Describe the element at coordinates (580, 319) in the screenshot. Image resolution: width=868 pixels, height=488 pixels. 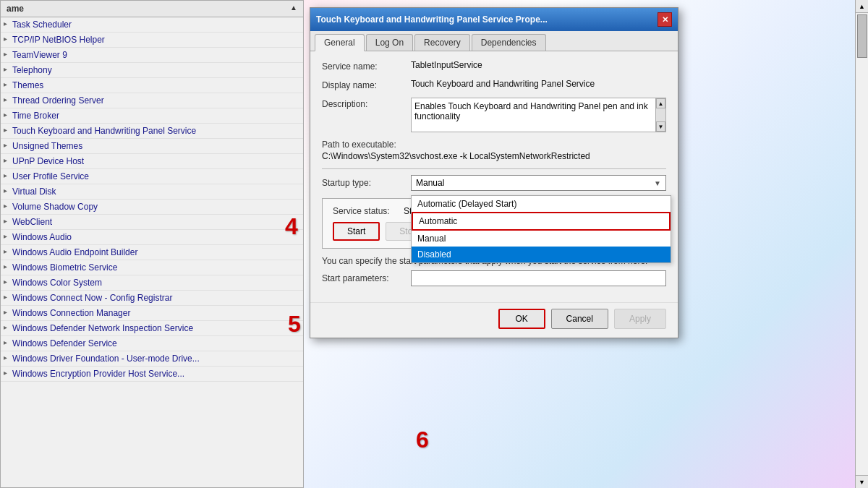
I see `cancel-button: Cancel` at that location.